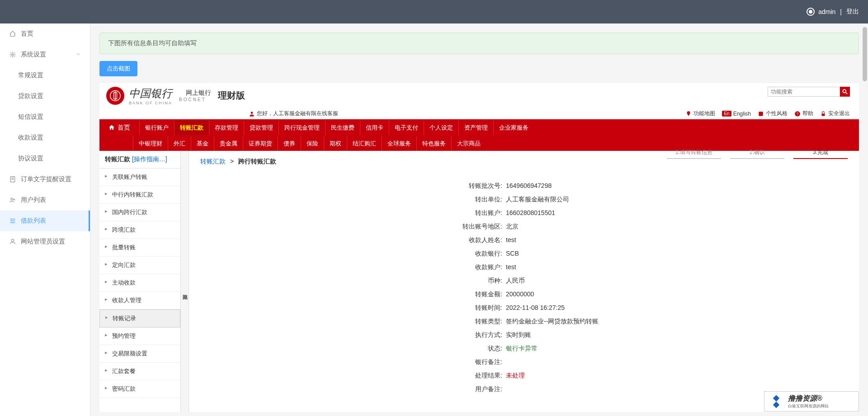 Image resolution: width=868 pixels, height=416 pixels. Describe the element at coordinates (45, 242) in the screenshot. I see `sidebar-admin-settings: 网站管理员设置` at that location.